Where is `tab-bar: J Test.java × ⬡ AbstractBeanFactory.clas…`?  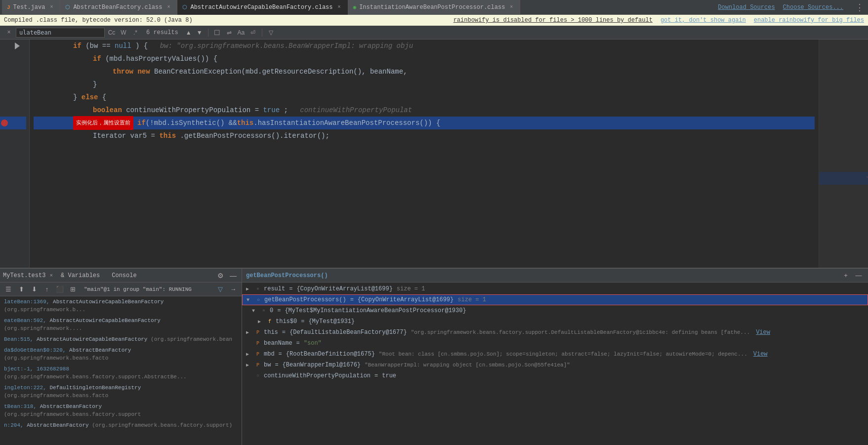
tab-bar: J Test.java × ⬡ AbstractBeanFactory.clas… is located at coordinates (434, 7).